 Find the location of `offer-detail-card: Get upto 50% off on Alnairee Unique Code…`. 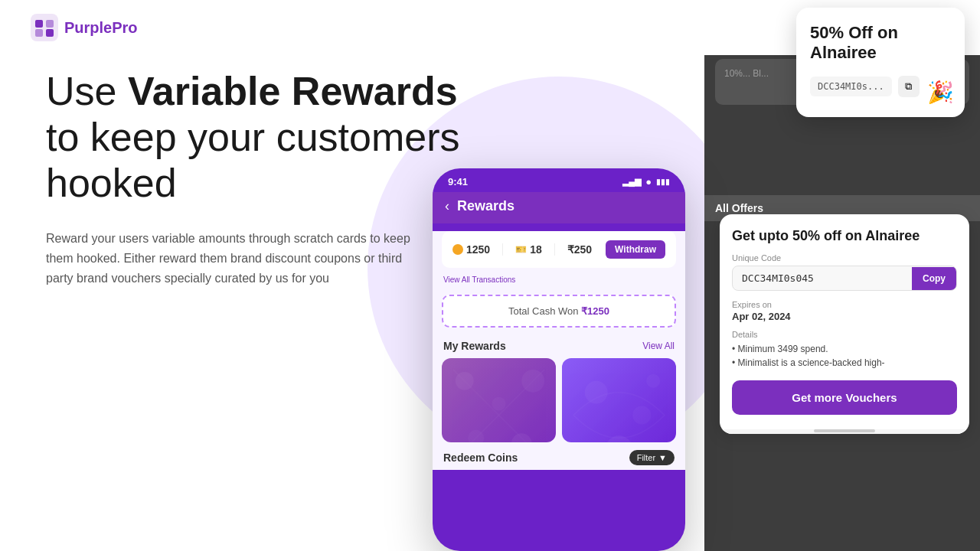

offer-detail-card: Get upto 50% off on Alnairee Unique Code… is located at coordinates (844, 324).